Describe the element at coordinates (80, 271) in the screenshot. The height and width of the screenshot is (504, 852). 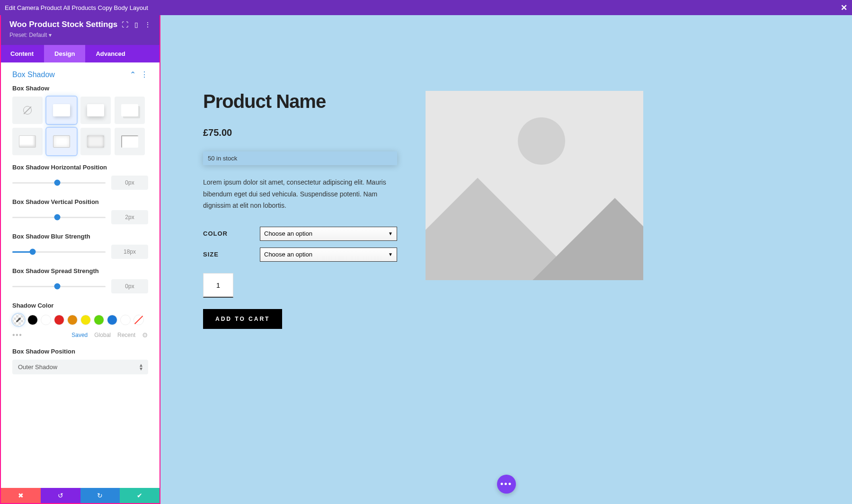
I see `spread-label: Box Shadow Spread Strength` at that location.